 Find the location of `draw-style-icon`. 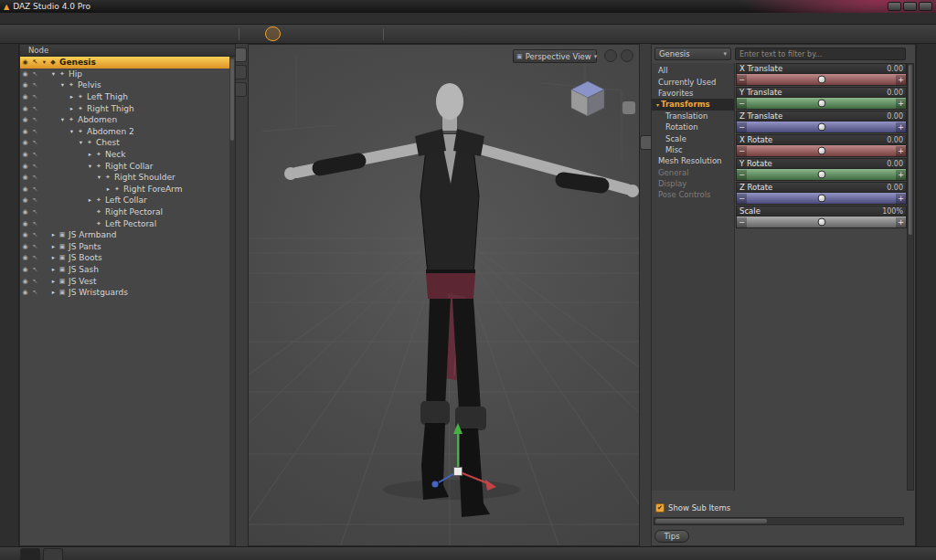

draw-style-icon is located at coordinates (611, 56).